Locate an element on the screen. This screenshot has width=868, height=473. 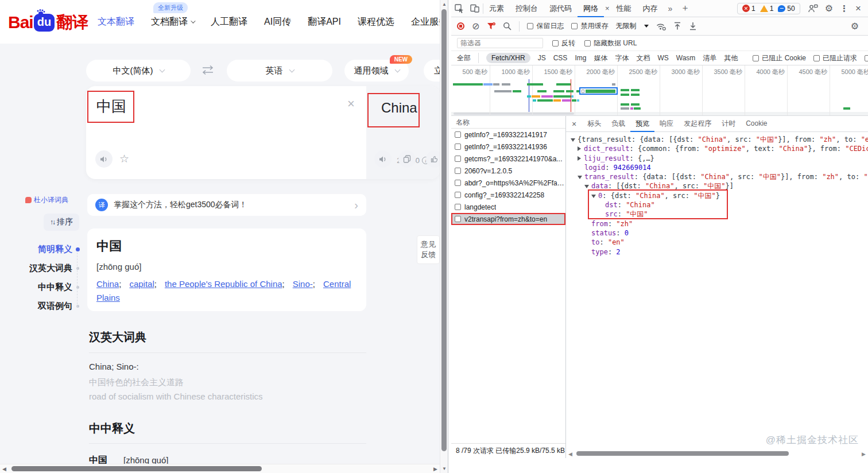
page-vertical-scrollbar: ▲ ▼ is located at coordinates (444, 236).